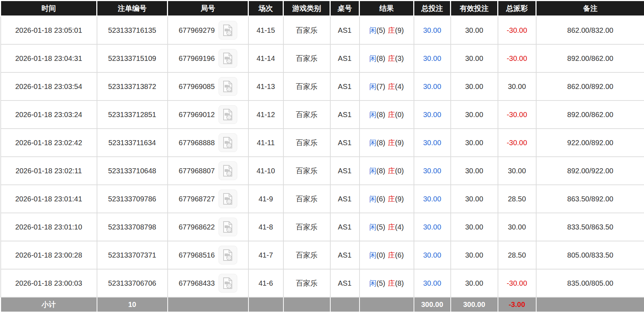 Image resolution: width=644 pixels, height=321 pixels. What do you see at coordinates (49, 199) in the screenshot?
I see `time-value: 2026-01-18 23:01:41` at bounding box center [49, 199].